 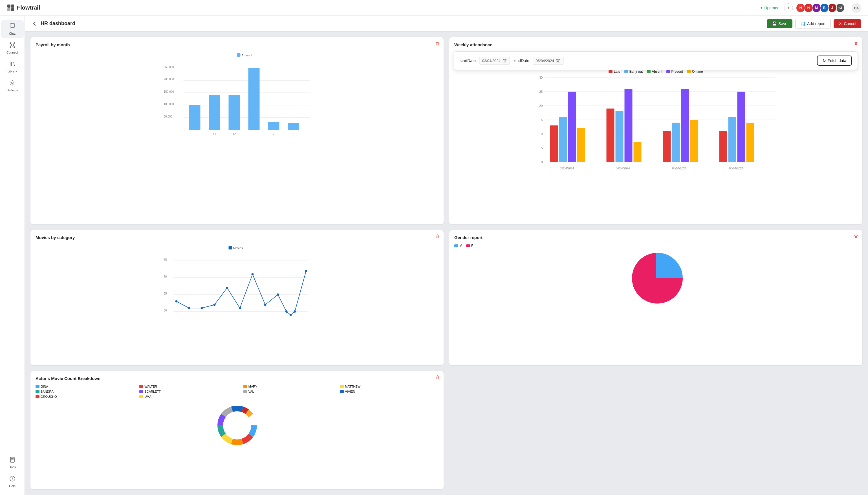 I want to click on start-date-label: startDate:, so click(x=469, y=61).